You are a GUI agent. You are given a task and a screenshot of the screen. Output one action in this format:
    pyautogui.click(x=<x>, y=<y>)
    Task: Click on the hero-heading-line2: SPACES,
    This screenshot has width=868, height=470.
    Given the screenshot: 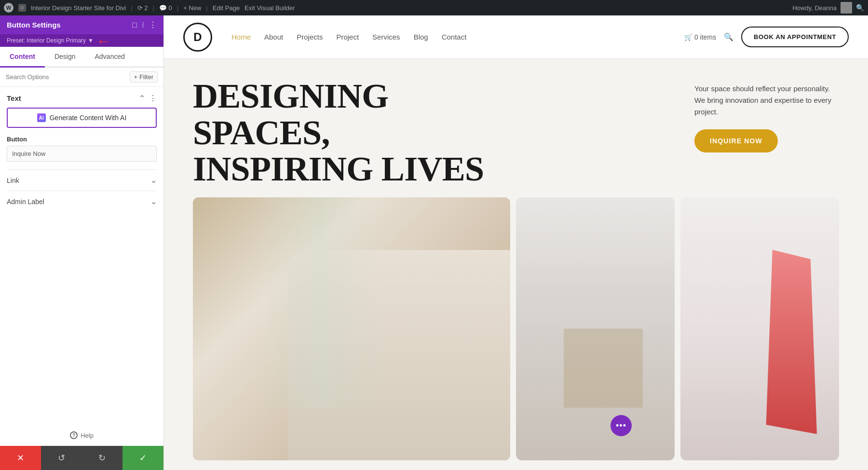 What is the action you would take?
    pyautogui.click(x=434, y=133)
    